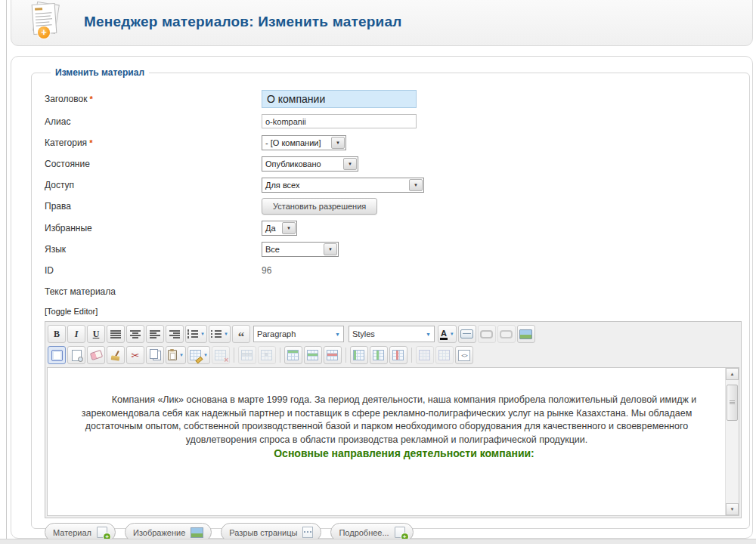  What do you see at coordinates (308, 532) in the screenshot?
I see `page-break-icon` at bounding box center [308, 532].